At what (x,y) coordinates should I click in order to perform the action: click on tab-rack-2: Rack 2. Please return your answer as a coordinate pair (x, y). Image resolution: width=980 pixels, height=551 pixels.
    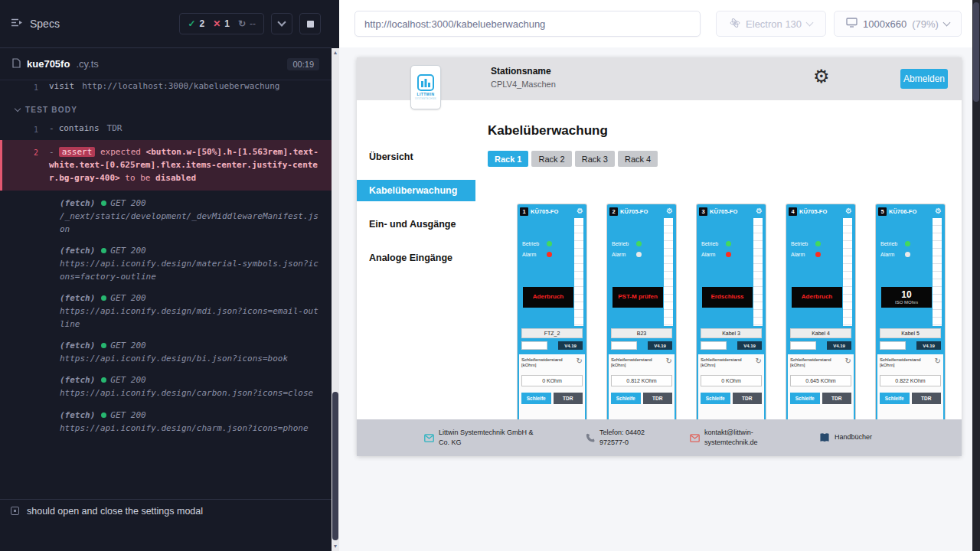
    Looking at the image, I should click on (551, 159).